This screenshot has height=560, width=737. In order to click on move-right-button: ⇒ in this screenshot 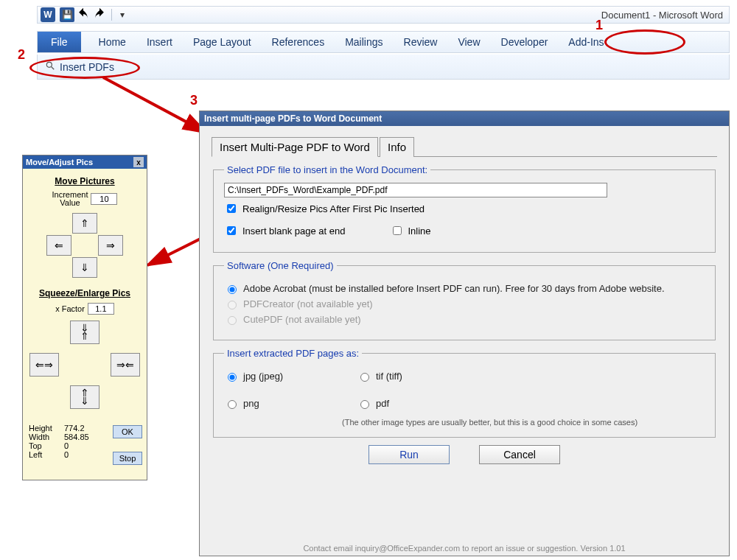, I will do `click(111, 245)`.